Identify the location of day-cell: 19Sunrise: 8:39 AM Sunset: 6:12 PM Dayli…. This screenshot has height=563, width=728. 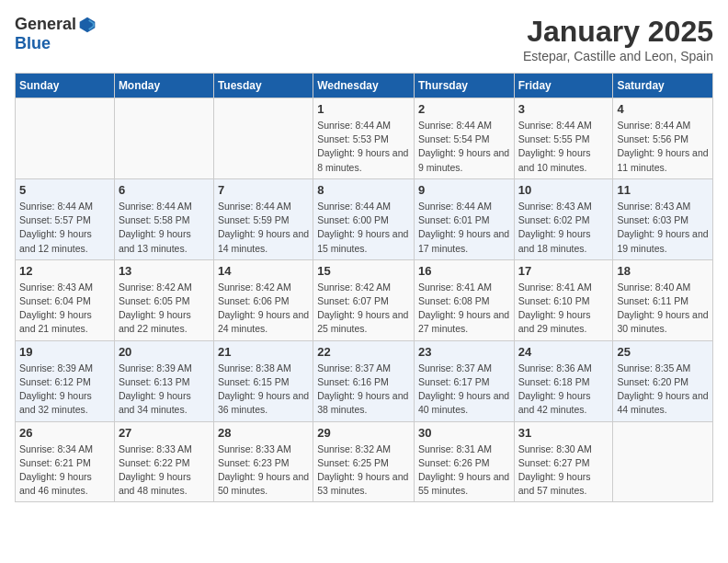
(65, 381).